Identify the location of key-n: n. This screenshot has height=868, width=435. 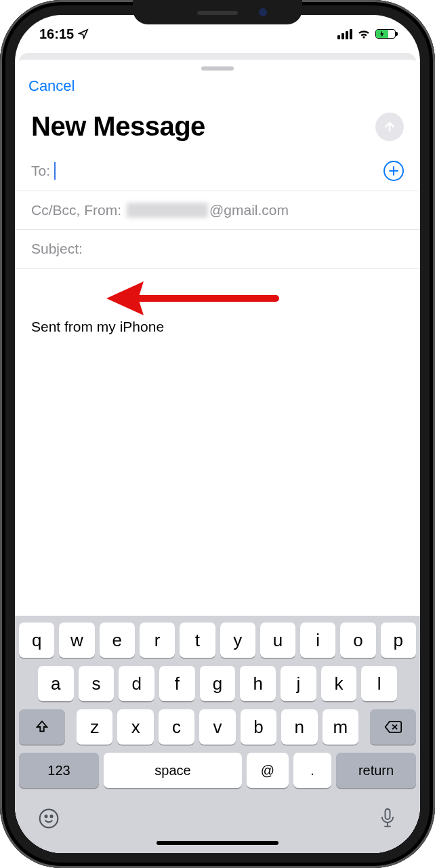
(299, 727).